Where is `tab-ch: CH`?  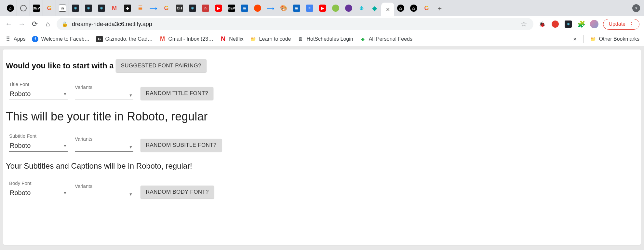
tab-ch: CH is located at coordinates (180, 8).